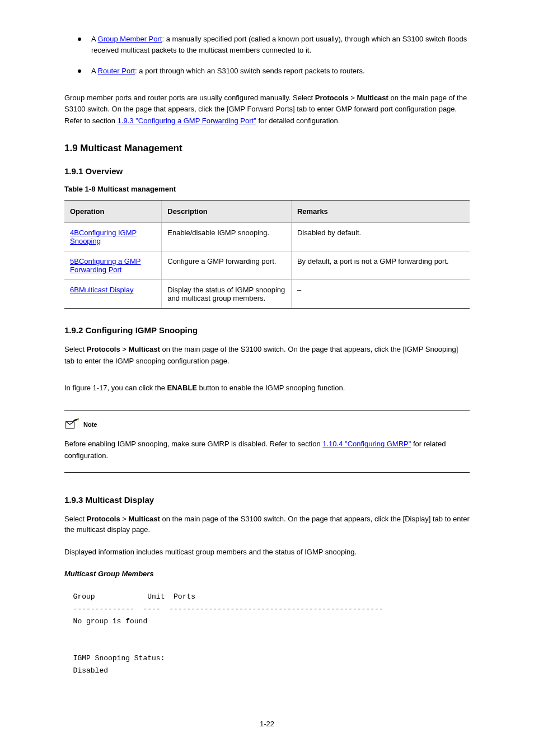 This screenshot has width=534, height=756. Describe the element at coordinates (113, 211) in the screenshot. I see `table-header-operation: Operation` at that location.